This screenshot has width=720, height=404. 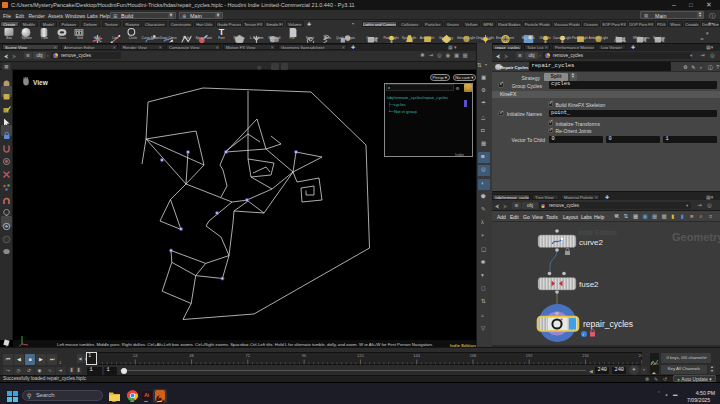 What do you see at coordinates (640, 354) in the screenshot?
I see `svg-text: 240` at bounding box center [640, 354].